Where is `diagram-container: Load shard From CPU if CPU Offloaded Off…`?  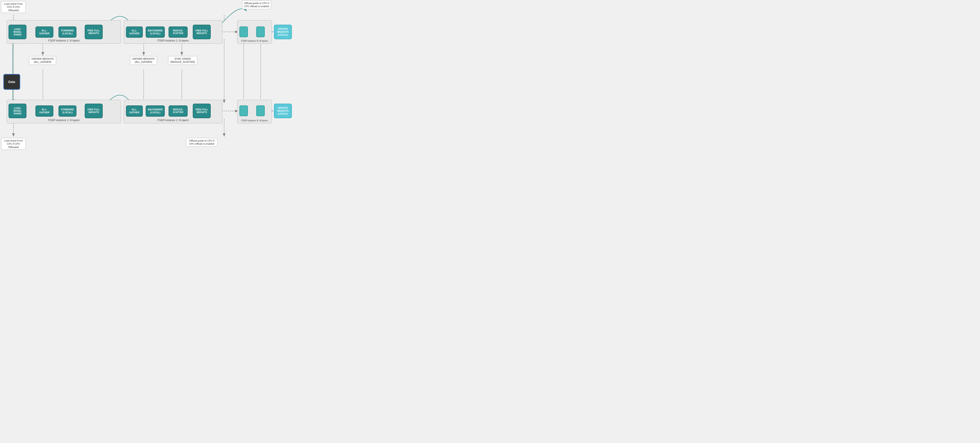
diagram-container: Load shard From CPU if CPU Offloaded Off… is located at coordinates (157, 76).